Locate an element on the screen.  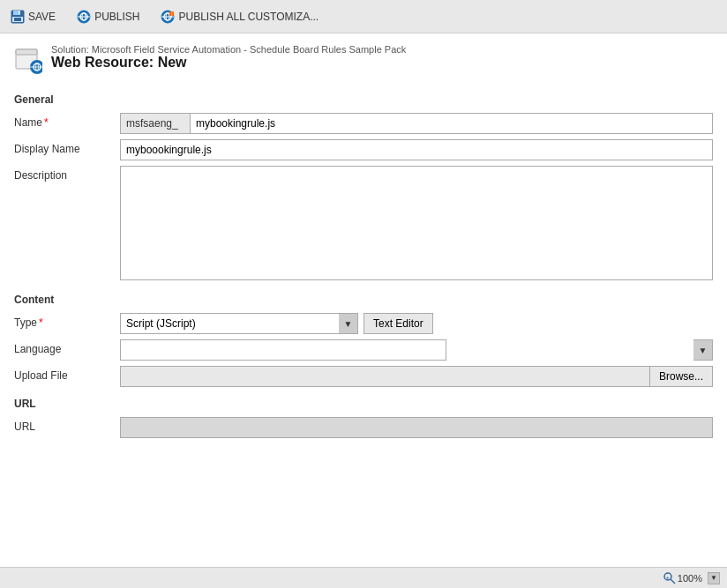
solution-subtitle: Solution: Microsoft Field Service Automa… is located at coordinates (229, 49).